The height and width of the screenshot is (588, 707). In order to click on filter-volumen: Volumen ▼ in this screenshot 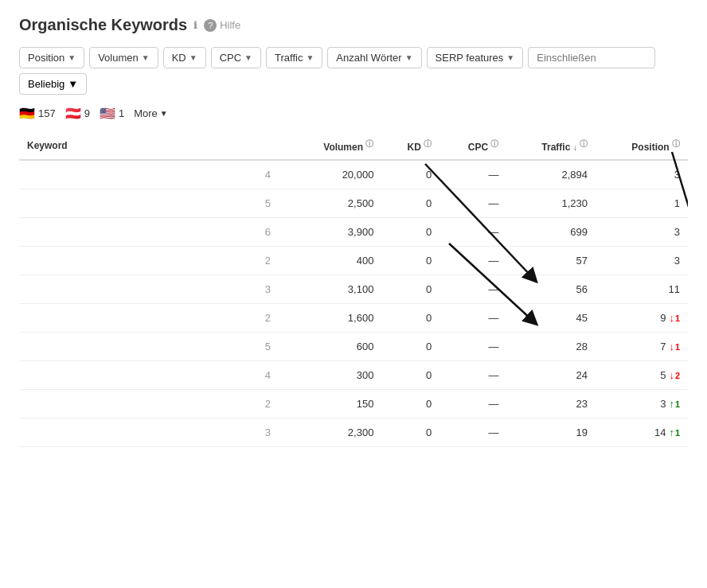, I will do `click(124, 57)`.